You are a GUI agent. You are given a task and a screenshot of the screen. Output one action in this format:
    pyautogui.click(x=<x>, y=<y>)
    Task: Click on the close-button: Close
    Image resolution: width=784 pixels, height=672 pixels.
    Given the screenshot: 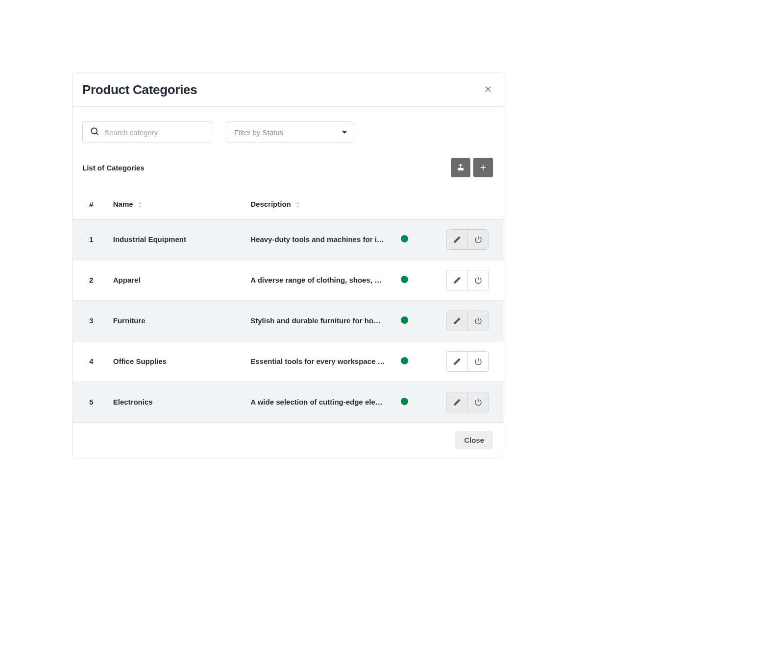 What is the action you would take?
    pyautogui.click(x=474, y=440)
    